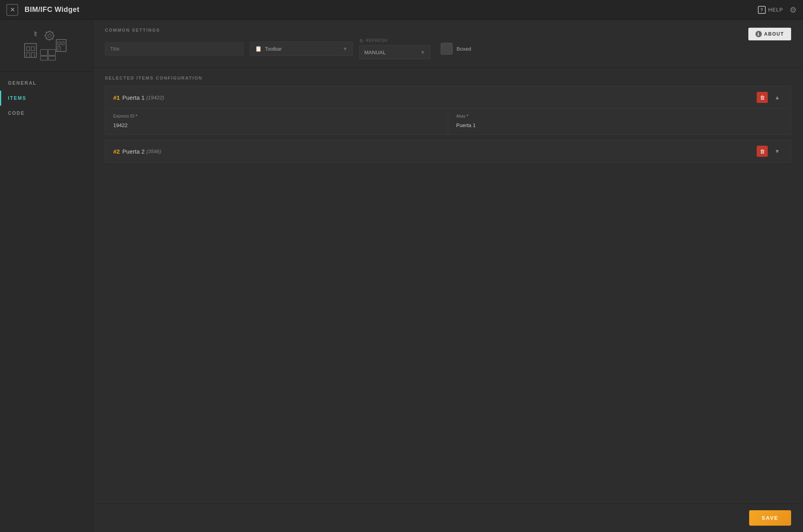 This screenshot has height=532, width=803. Describe the element at coordinates (777, 97) in the screenshot. I see `collapse-item-1-button: ▲` at that location.